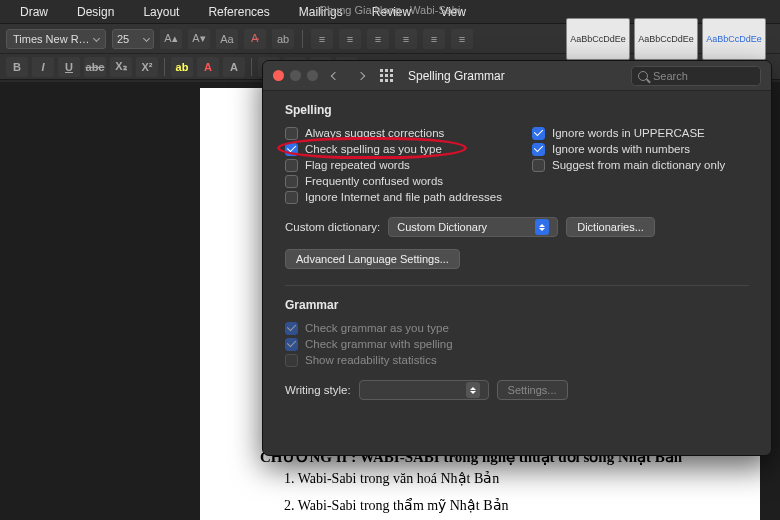 The width and height of the screenshot is (780, 520). Describe the element at coordinates (517, 305) in the screenshot. I see `grammar-heading: Grammar` at that location.